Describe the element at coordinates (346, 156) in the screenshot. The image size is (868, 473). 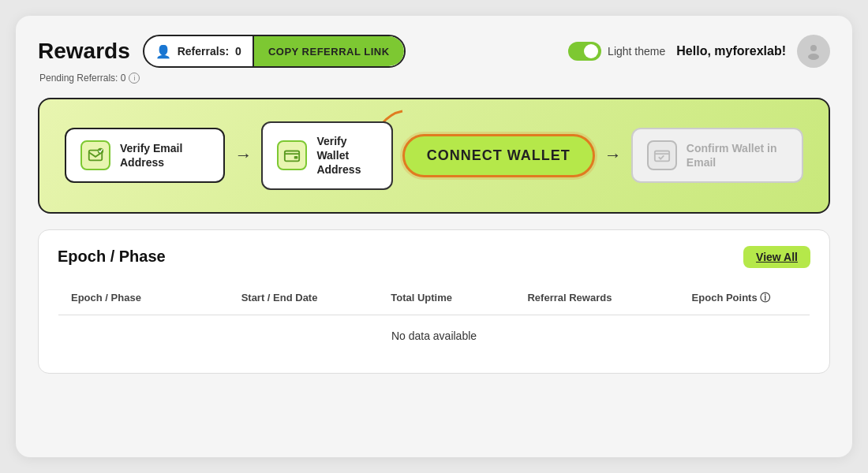
I see `step2-label: Verify Wallet Address` at that location.